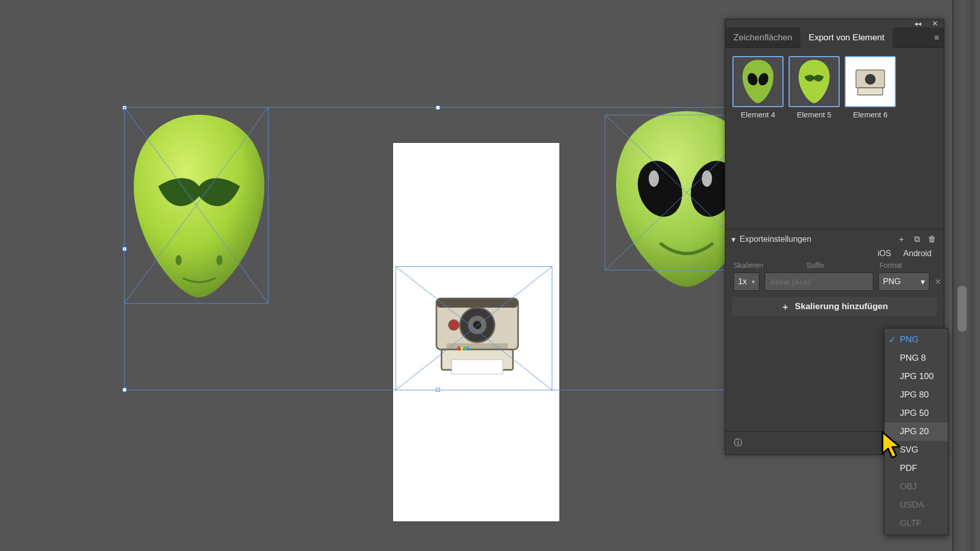 The image size is (980, 551). I want to click on format-option-pdf: PDF, so click(916, 468).